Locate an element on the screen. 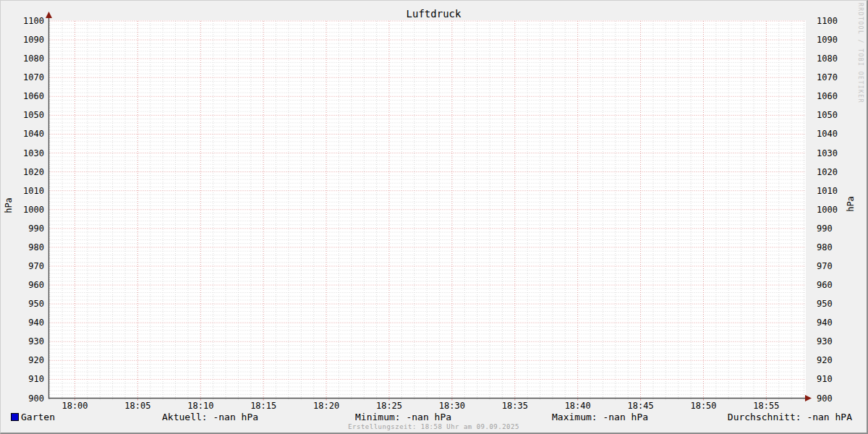 The height and width of the screenshot is (434, 868). svg-text: 18:00 is located at coordinates (75, 406).